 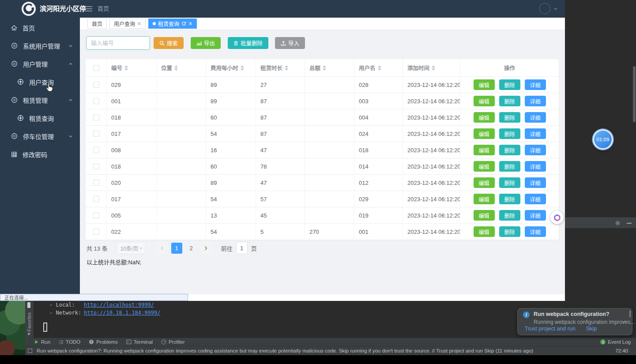 I want to click on select-all-checkbox, so click(x=96, y=68).